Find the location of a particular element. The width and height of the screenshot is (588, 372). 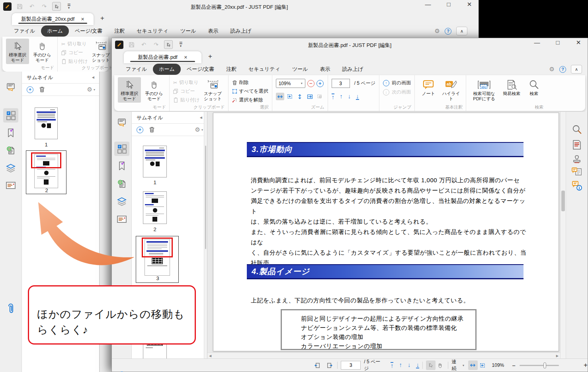

front-document-tab: 新製品企画書.pdf ✕ is located at coordinates (162, 57).